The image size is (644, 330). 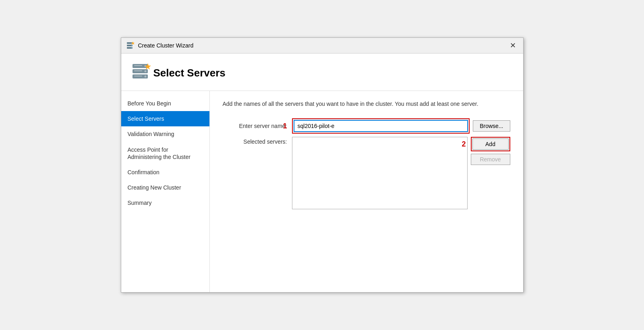 I want to click on page-title: Select Servers, so click(x=189, y=73).